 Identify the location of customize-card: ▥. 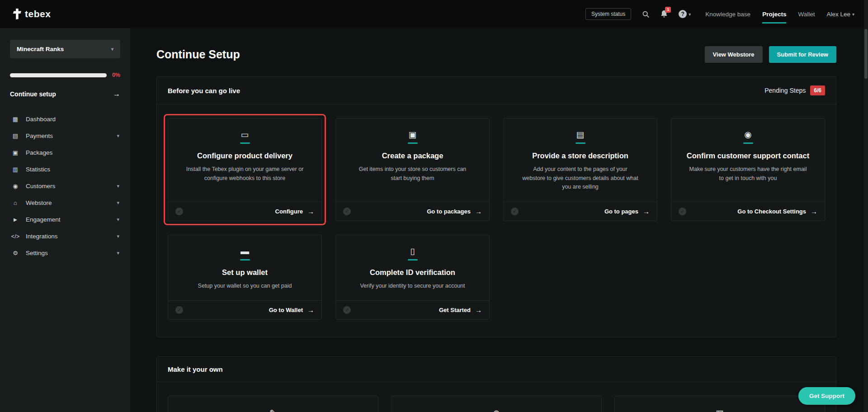
(720, 404).